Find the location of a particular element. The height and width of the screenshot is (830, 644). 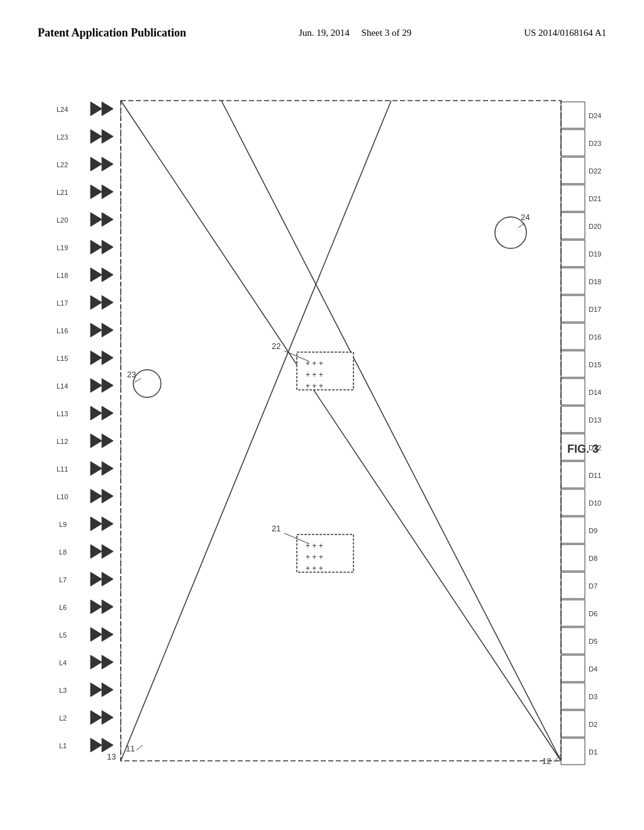

figure-label: FIG. 3 is located at coordinates (583, 449).